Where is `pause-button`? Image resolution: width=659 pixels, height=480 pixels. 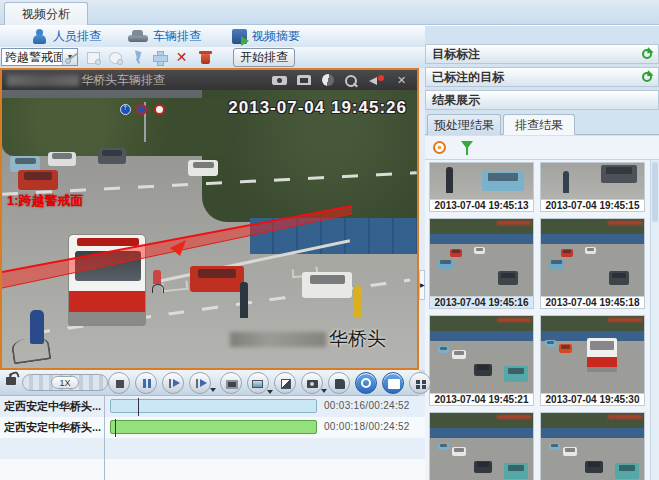 pause-button is located at coordinates (146, 383).